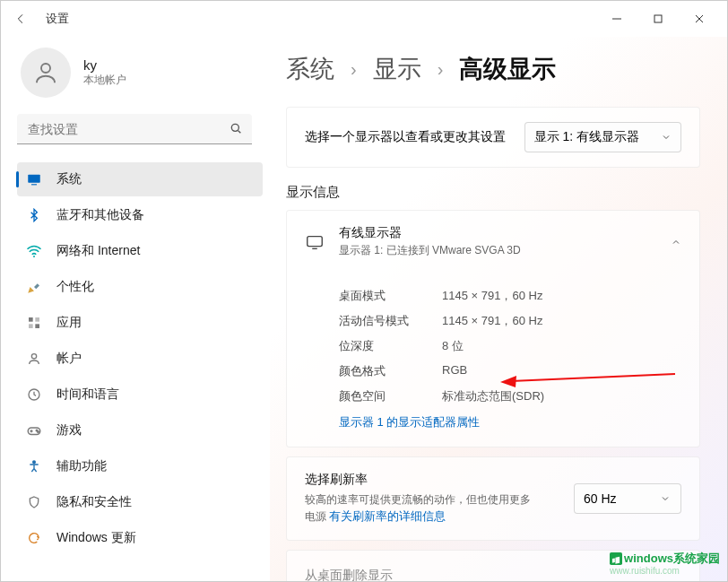 The height and width of the screenshot is (582, 728). I want to click on network-icon, so click(34, 251).